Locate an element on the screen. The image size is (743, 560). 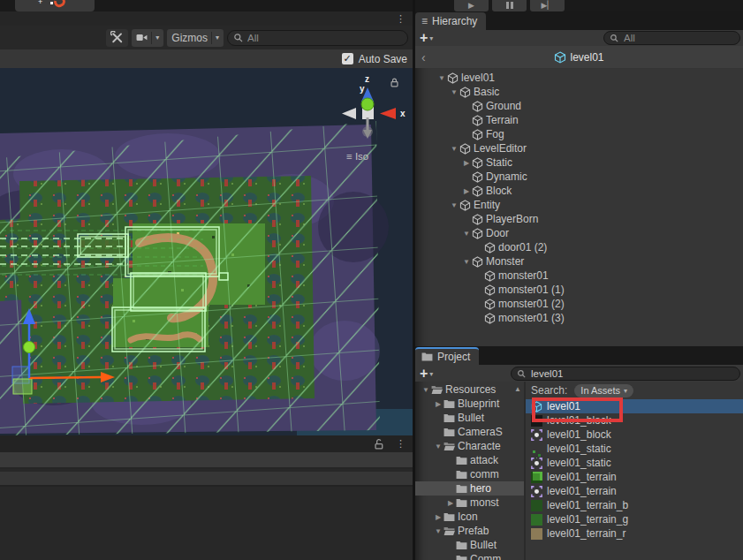
hierarchy-row: door01 (2) is located at coordinates (580, 247).